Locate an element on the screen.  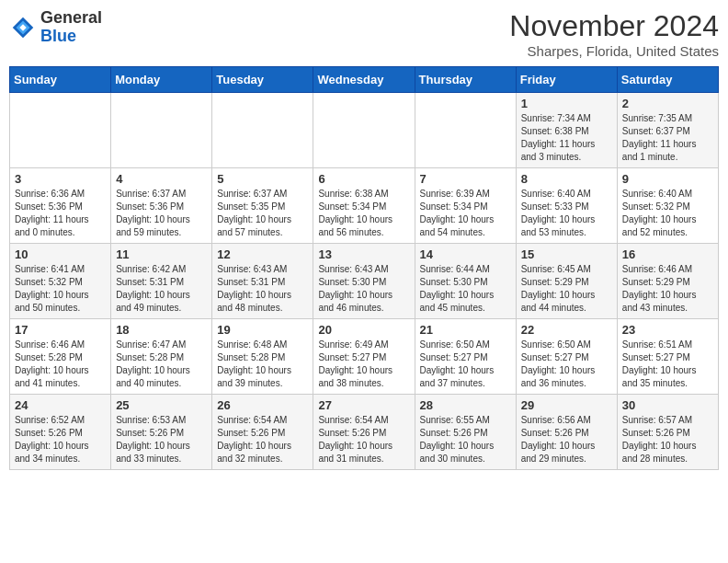
calendar-cell: 22Sunrise: 6:50 AM Sunset: 5:27 PM Dayli… is located at coordinates (566, 357).